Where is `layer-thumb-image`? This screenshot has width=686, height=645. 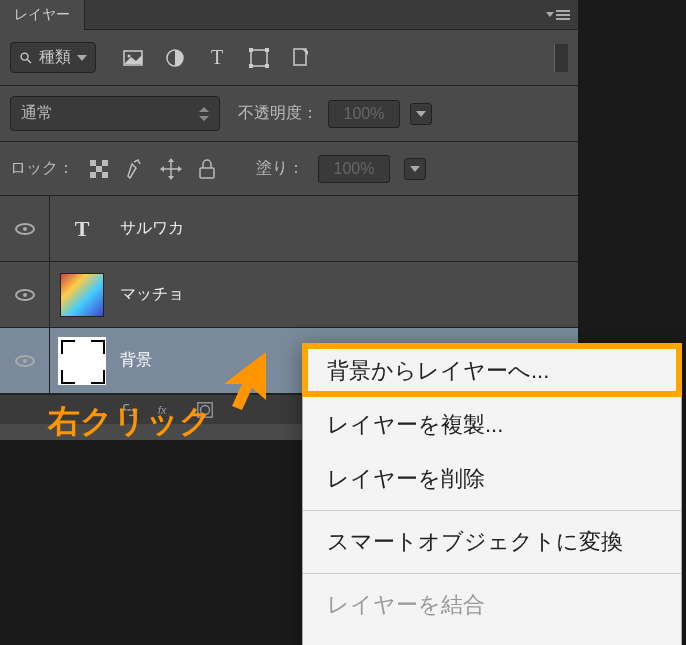
layer-thumb-image is located at coordinates (82, 295).